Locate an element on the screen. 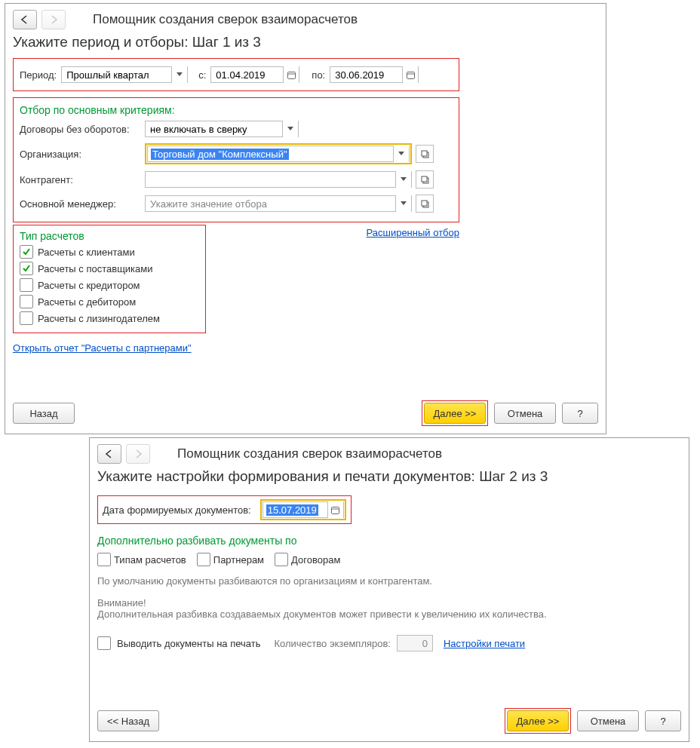 The width and height of the screenshot is (700, 748). counterparty-input is located at coordinates (278, 179).